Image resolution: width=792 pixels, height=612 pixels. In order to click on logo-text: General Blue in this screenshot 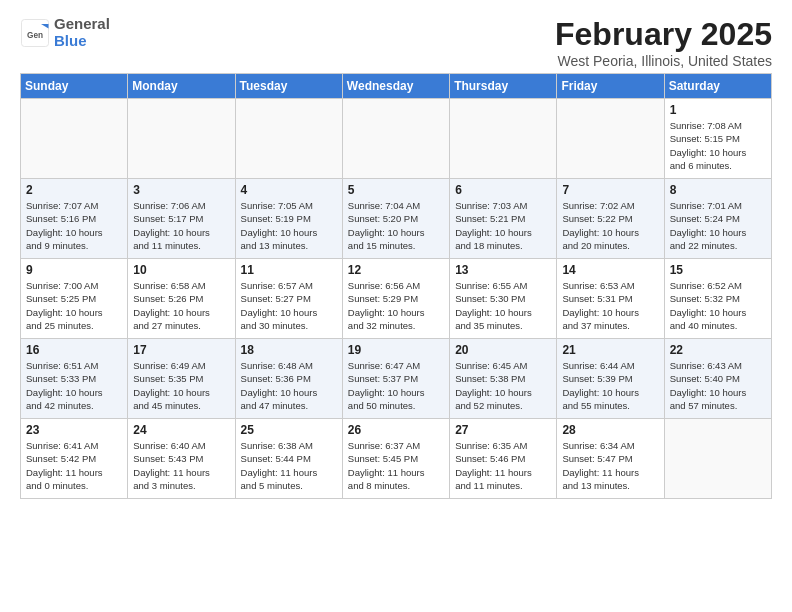, I will do `click(82, 32)`.